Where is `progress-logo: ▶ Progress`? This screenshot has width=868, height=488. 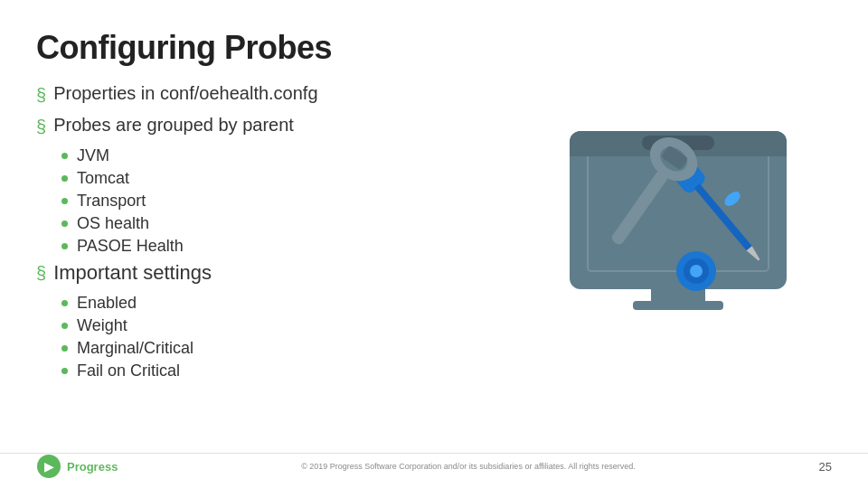 progress-logo: ▶ Progress is located at coordinates (77, 466).